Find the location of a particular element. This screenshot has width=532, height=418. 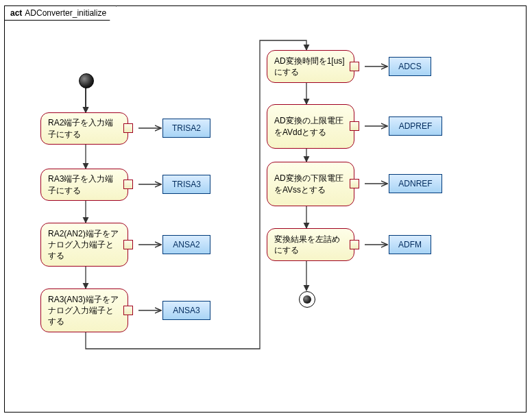

datastore-label: ANSA3 is located at coordinates (186, 310).